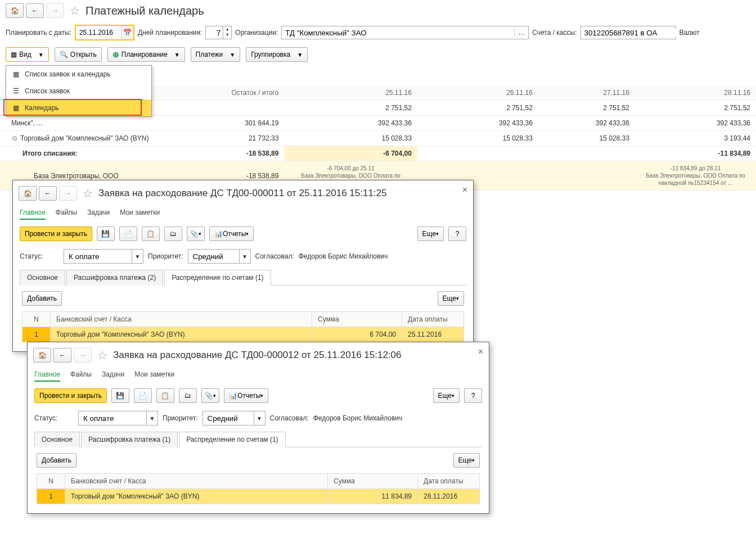  Describe the element at coordinates (628, 33) in the screenshot. I see `accounts-select: …` at that location.